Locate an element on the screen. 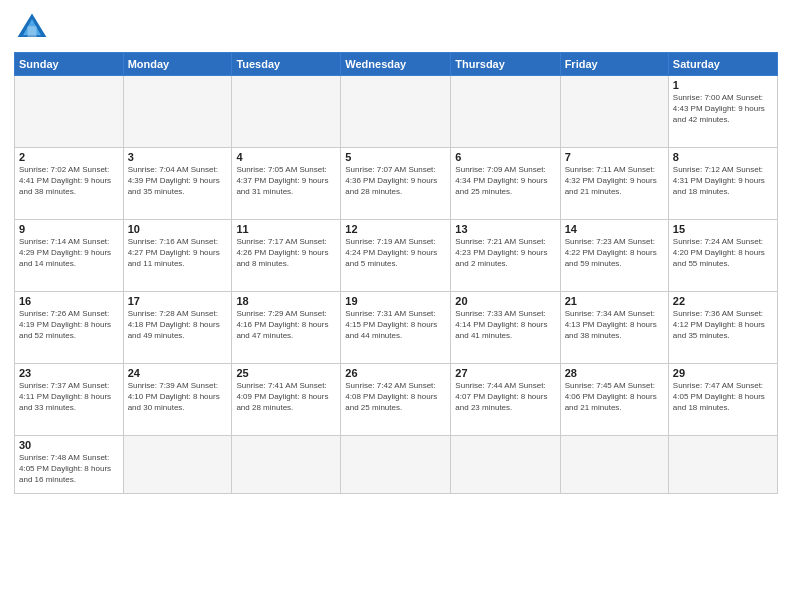 The width and height of the screenshot is (792, 612). day-number: 2 is located at coordinates (69, 157).